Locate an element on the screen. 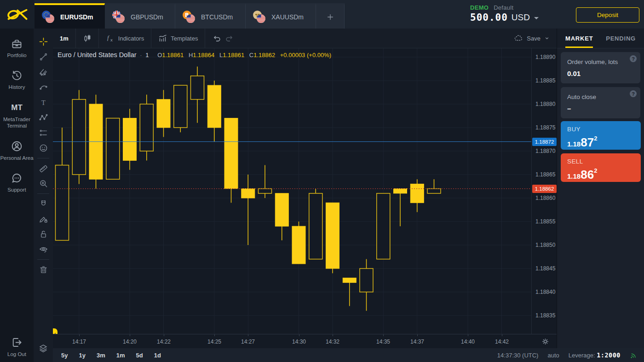 Image resolution: width=644 pixels, height=362 pixels. time-axis: 14:1714:2014:2214:2514:2714:3014:3214:35… is located at coordinates (305, 341).